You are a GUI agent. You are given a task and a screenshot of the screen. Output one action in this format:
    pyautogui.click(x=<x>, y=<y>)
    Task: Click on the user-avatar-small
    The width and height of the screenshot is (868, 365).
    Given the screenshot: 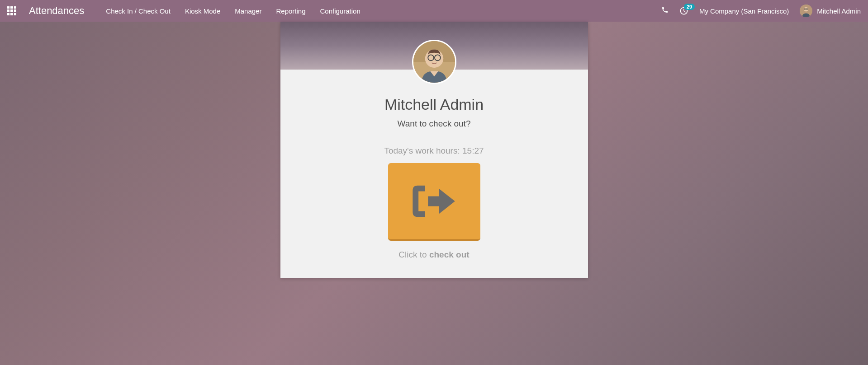 What is the action you would take?
    pyautogui.click(x=806, y=11)
    